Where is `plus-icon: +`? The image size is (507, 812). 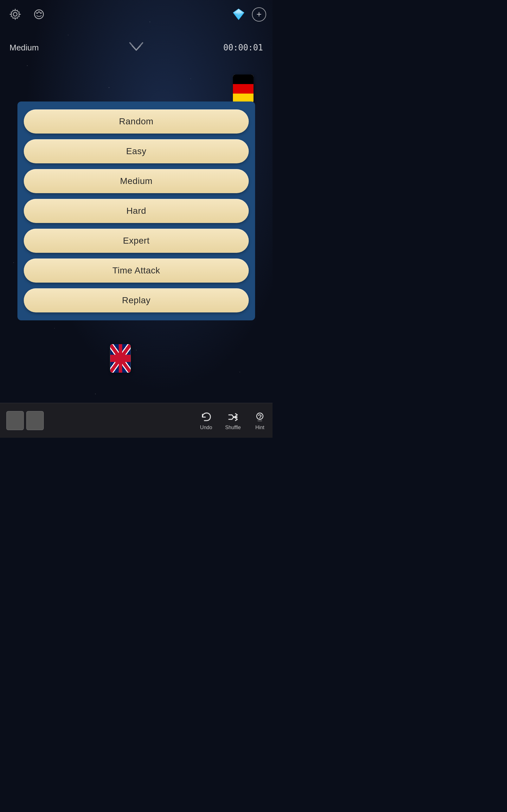 plus-icon: + is located at coordinates (259, 14).